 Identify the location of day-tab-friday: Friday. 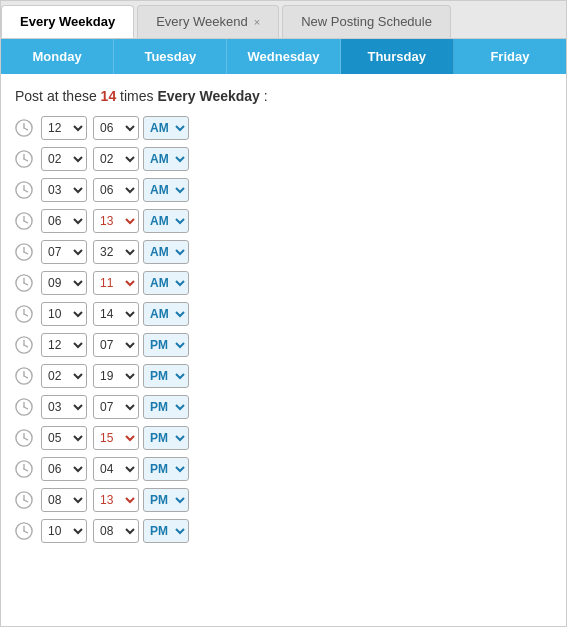
(510, 56).